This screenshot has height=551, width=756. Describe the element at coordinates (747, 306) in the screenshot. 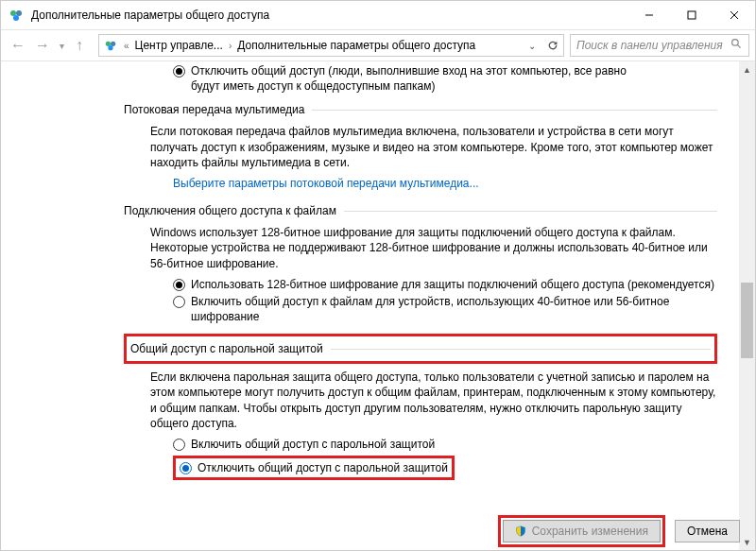

I see `scroll-track` at that location.